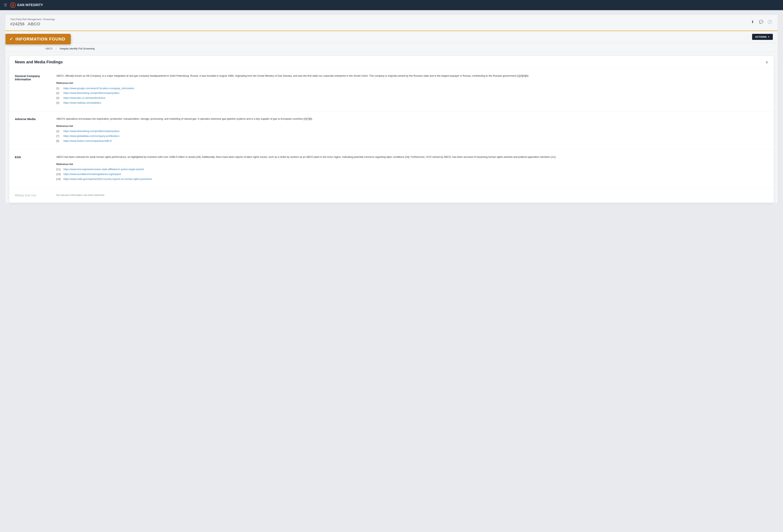  What do you see at coordinates (412, 119) in the screenshot?
I see `section-body-adverse-media: ABCO's operations encompass the explorat…` at bounding box center [412, 119].